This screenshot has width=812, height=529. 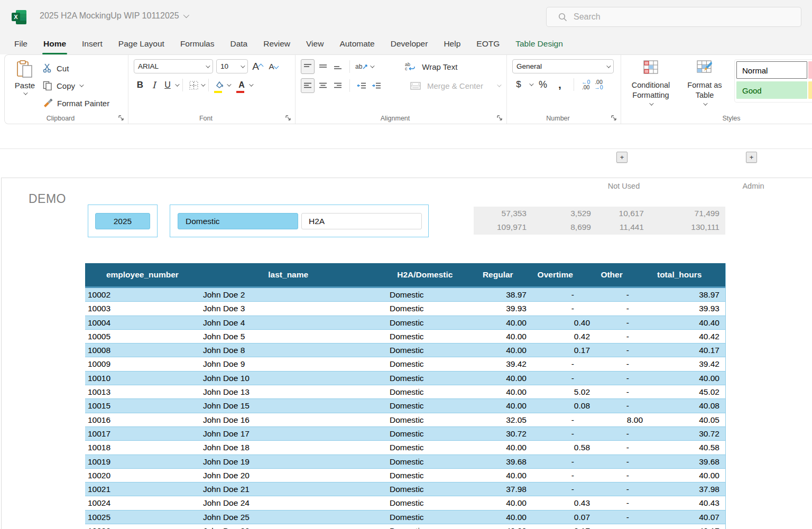 What do you see at coordinates (291, 489) in the screenshot?
I see `cell: John Doe 21` at bounding box center [291, 489].